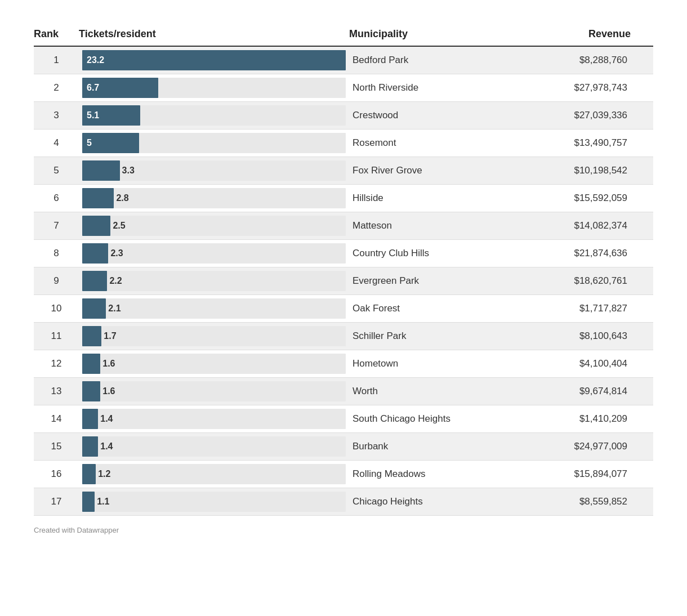  Describe the element at coordinates (214, 309) in the screenshot. I see `cell-bar: 2.1` at that location.